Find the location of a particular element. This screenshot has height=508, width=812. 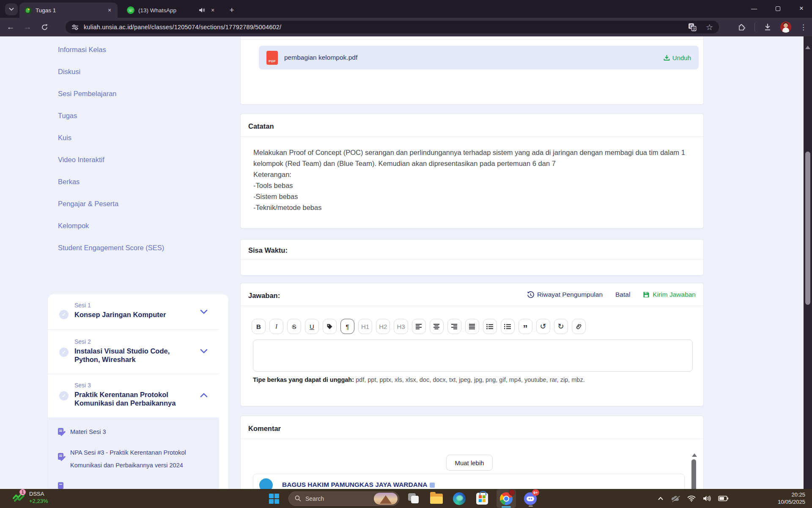

new-tab-button: + is located at coordinates (232, 10).